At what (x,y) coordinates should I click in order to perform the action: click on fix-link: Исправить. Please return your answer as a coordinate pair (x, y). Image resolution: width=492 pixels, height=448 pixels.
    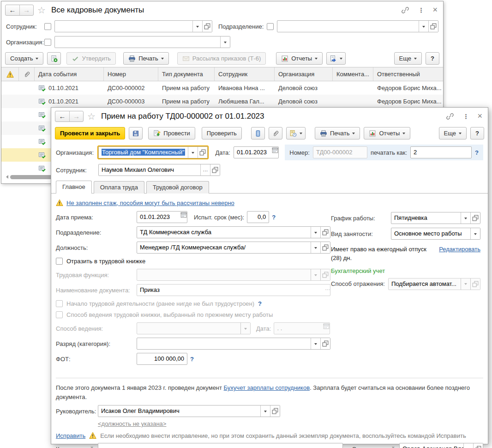
    Looking at the image, I should click on (71, 436).